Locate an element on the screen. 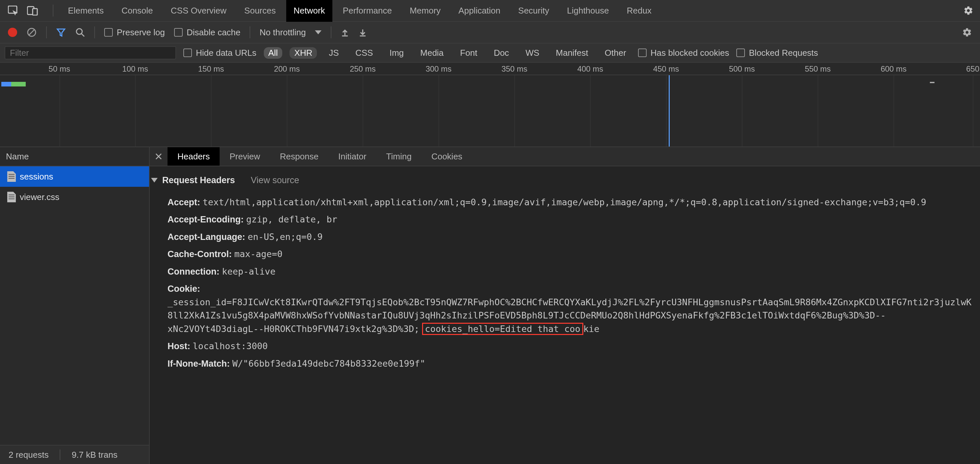 This screenshot has height=464, width=980. detail-tabs: Headers Preview Response Initiator Timin… is located at coordinates (565, 157).